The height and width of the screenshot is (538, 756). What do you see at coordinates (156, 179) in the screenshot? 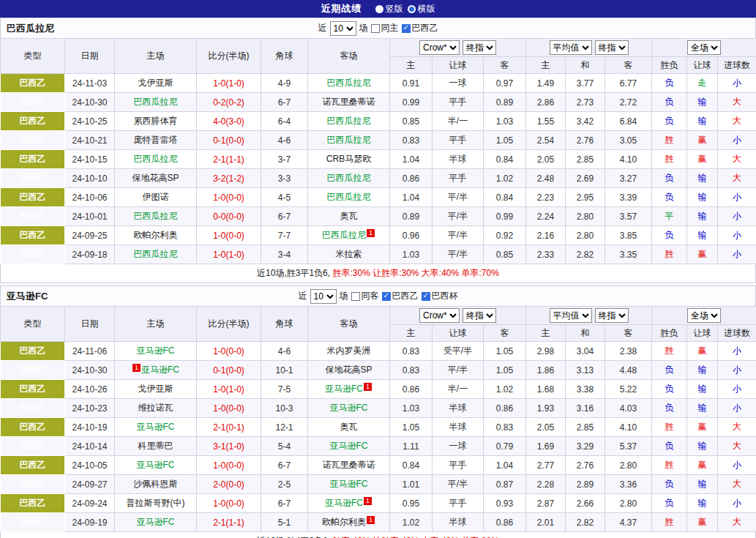
I see `home-team-cell: 保地花高SP` at bounding box center [156, 179].